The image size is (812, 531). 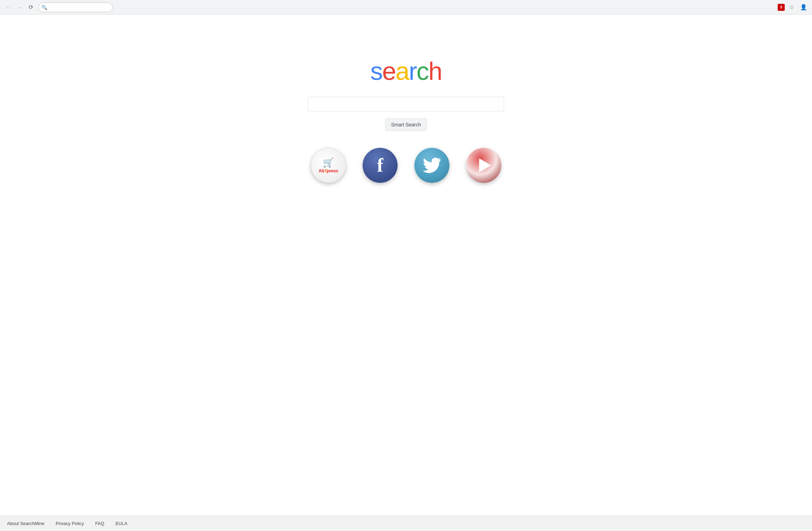 What do you see at coordinates (804, 7) in the screenshot?
I see `profile-button: 👤` at bounding box center [804, 7].